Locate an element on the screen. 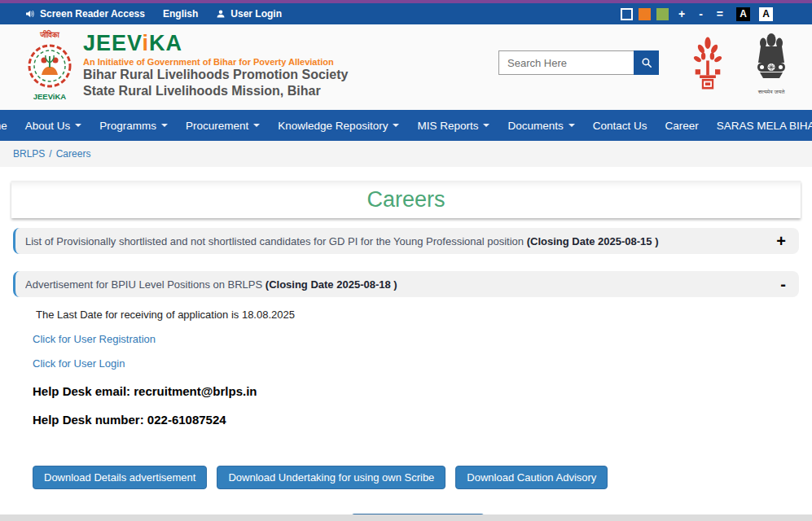 This screenshot has height=521, width=812. nav-item-documents: Documents is located at coordinates (541, 125).